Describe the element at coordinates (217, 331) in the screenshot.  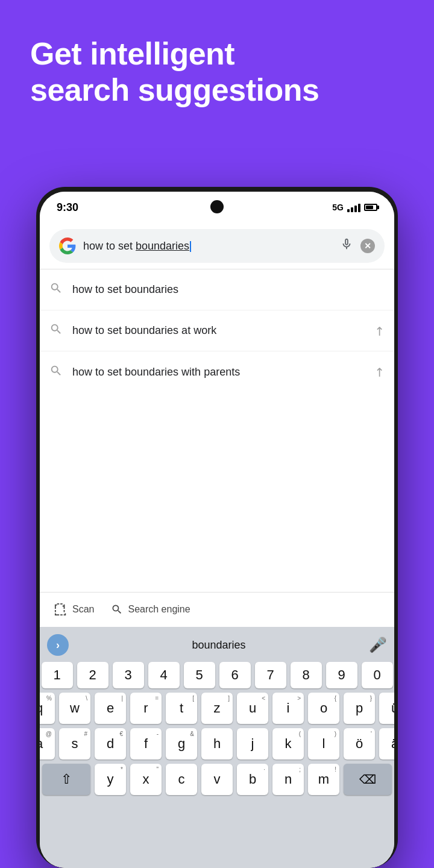
I see `suggestions-list: how to set boundaries how to set boundar…` at that location.